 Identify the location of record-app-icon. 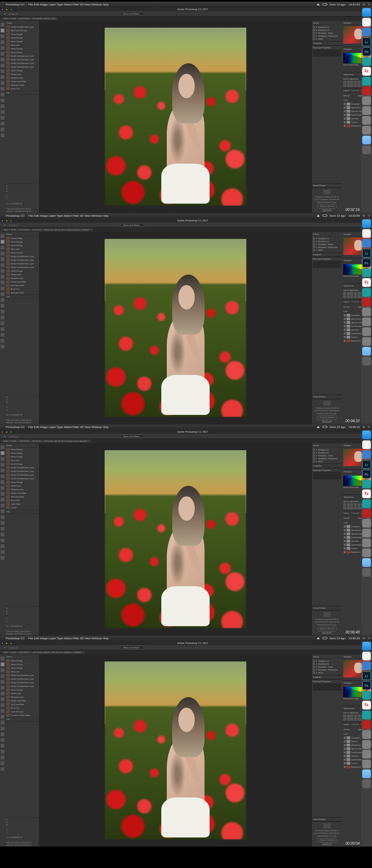
(367, 513).